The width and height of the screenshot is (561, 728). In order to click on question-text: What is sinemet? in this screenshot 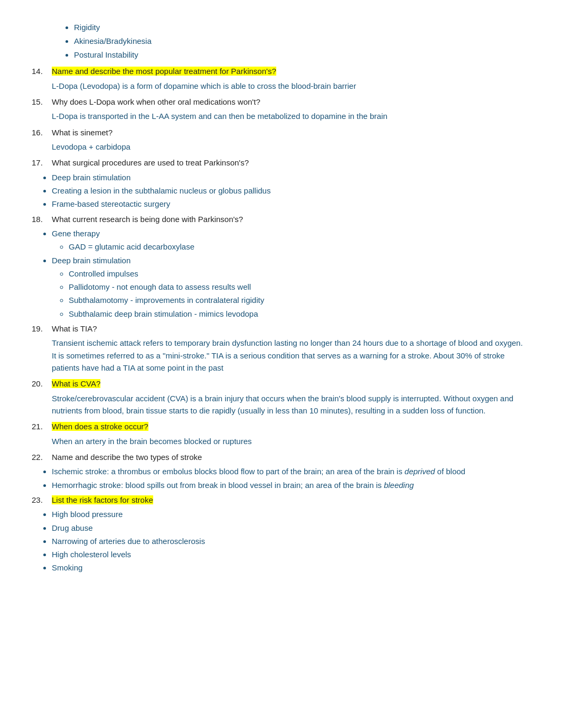, I will do `click(82, 133)`.